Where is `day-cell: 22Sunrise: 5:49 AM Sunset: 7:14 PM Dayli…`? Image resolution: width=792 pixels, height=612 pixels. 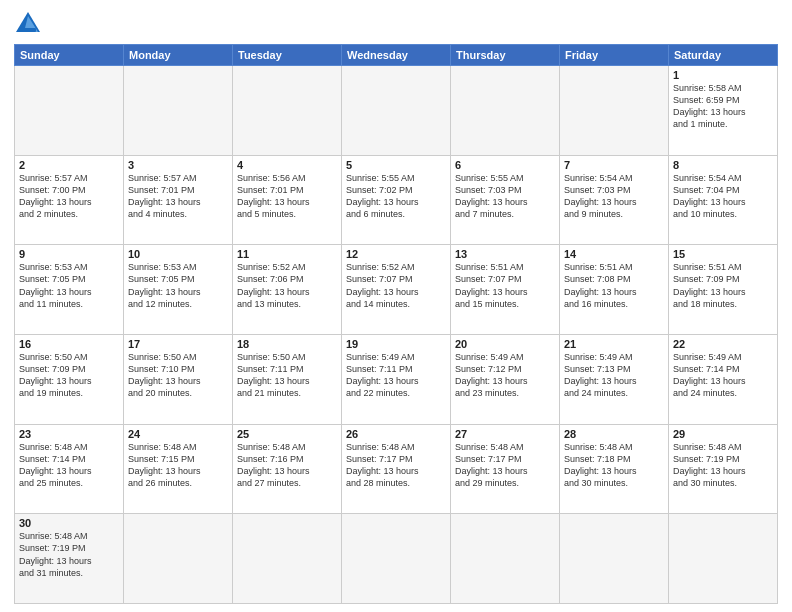 day-cell: 22Sunrise: 5:49 AM Sunset: 7:14 PM Dayli… is located at coordinates (724, 379).